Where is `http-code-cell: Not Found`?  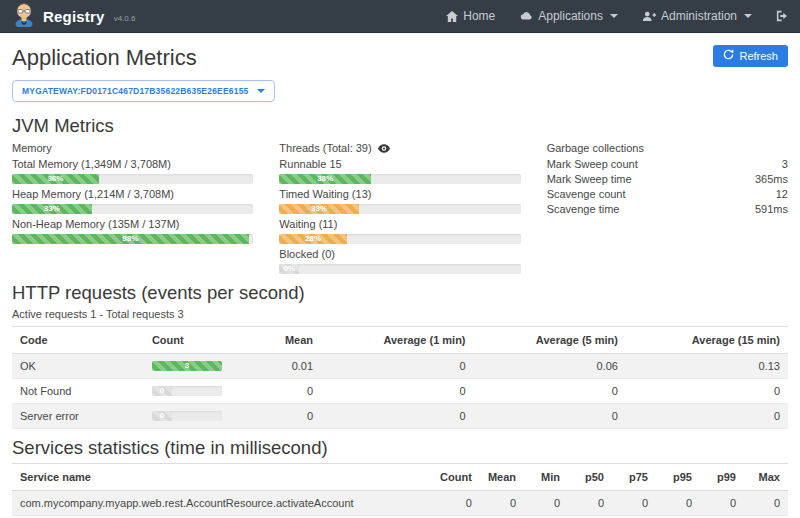
http-code-cell: Not Found is located at coordinates (78, 392).